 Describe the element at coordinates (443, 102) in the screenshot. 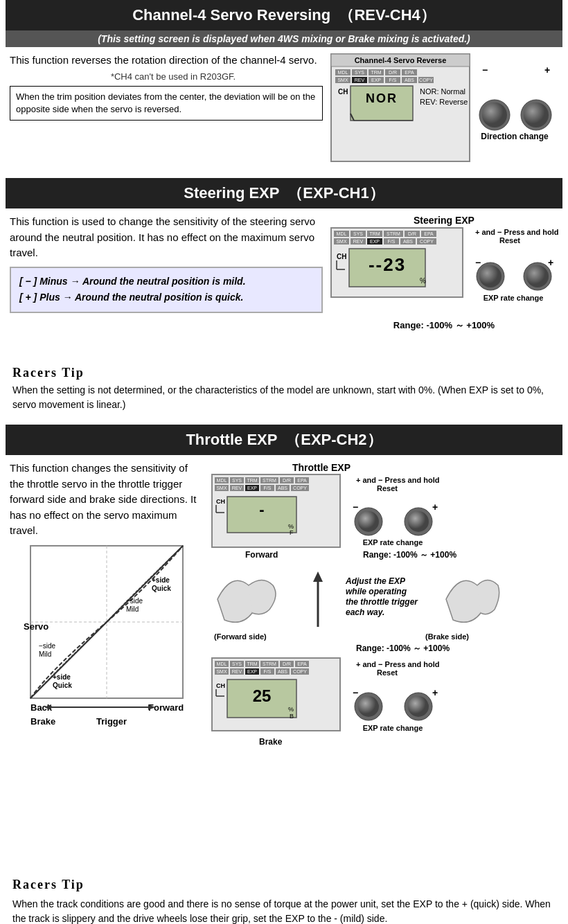

I see `svg-text: REV: Reverse` at that location.